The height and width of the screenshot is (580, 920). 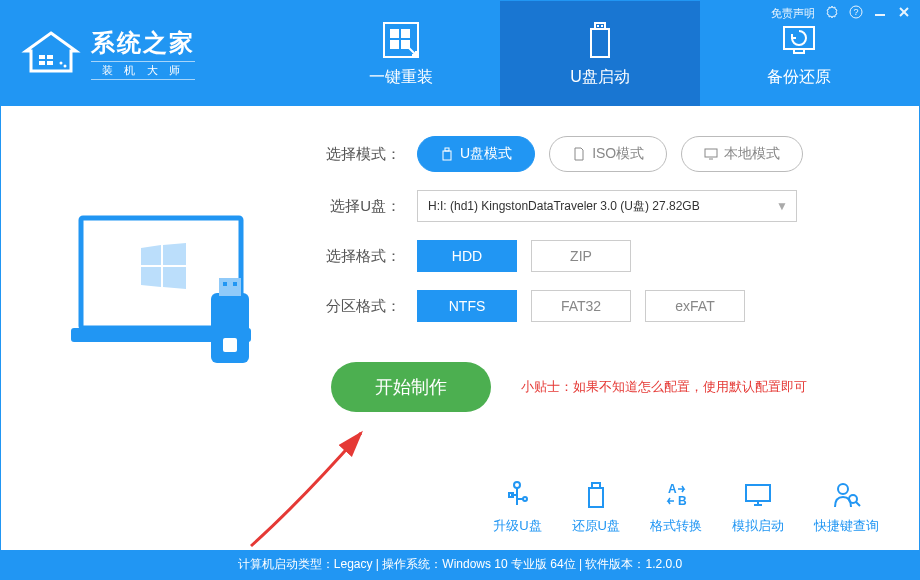 What do you see at coordinates (467, 306) in the screenshot?
I see `partition-ntfs-button: NTFS` at bounding box center [467, 306].